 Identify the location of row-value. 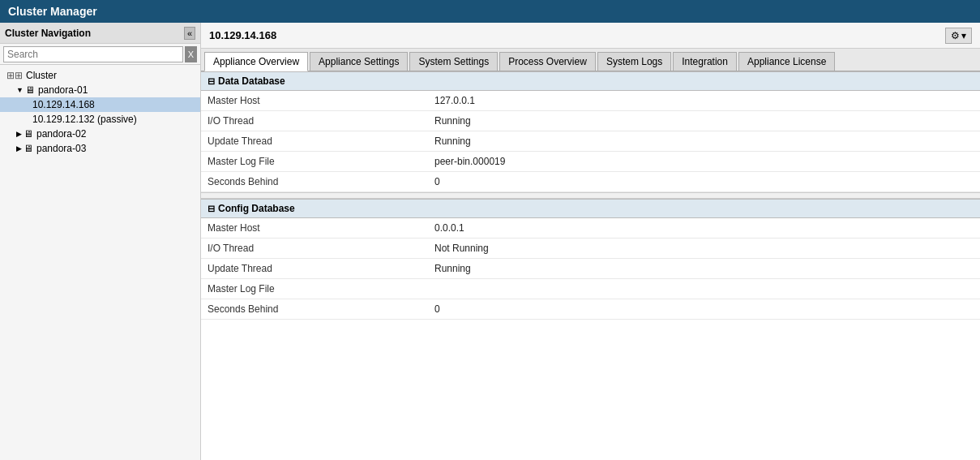
(704, 289).